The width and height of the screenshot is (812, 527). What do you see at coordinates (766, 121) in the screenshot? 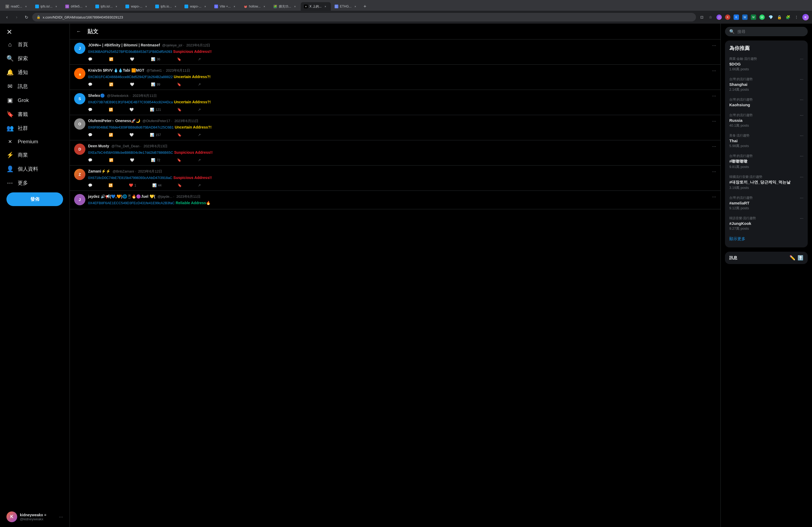
I see `list-item: 台灣 的流行趨勢 Russia 40.1萬 posts ···` at bounding box center [766, 121].